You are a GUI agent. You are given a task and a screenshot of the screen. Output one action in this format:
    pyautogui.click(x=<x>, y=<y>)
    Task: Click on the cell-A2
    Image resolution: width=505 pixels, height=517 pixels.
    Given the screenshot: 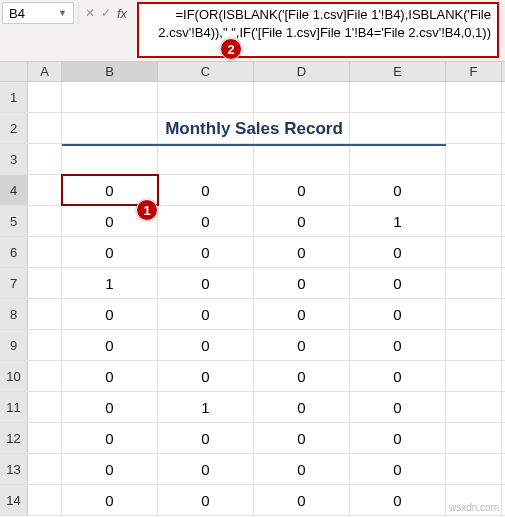 What is the action you would take?
    pyautogui.click(x=45, y=128)
    